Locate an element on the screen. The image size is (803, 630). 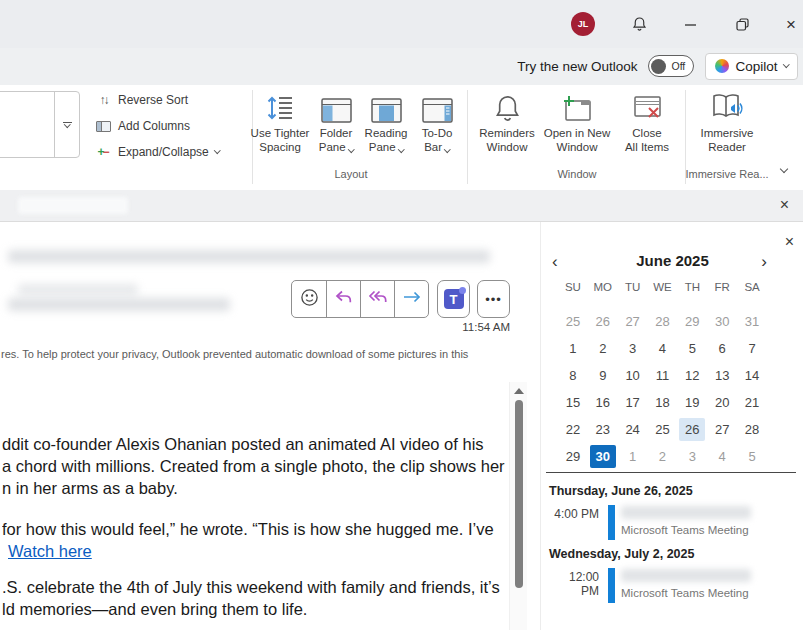
info-bar-close-button: × is located at coordinates (784, 205).